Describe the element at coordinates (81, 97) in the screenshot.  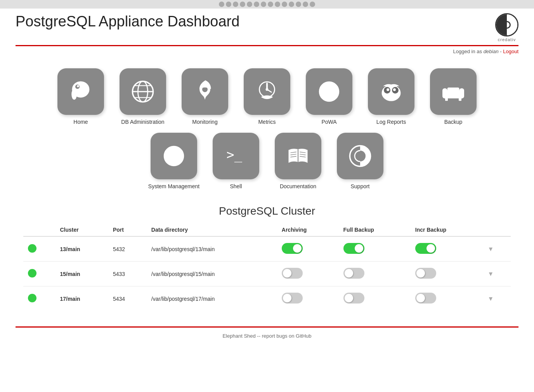
I see `app-home: Home` at that location.